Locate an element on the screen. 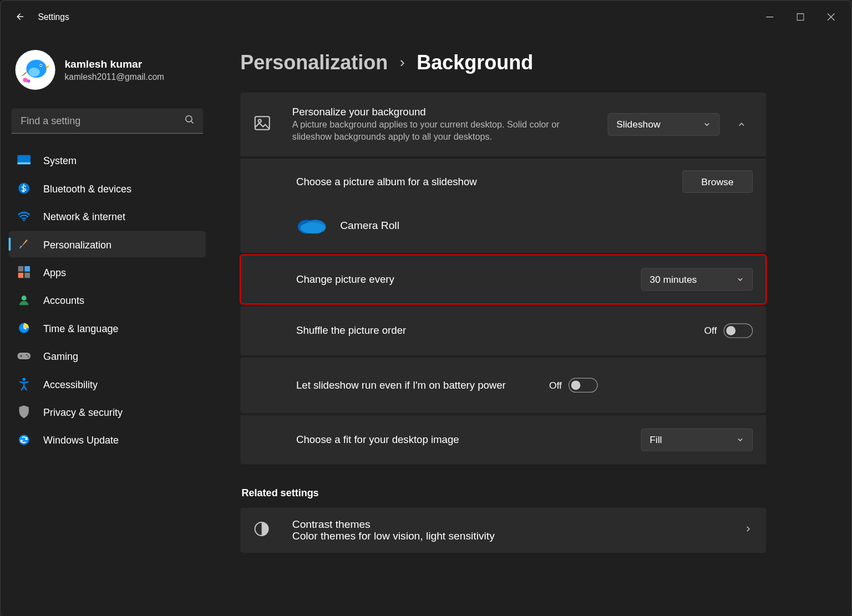 Image resolution: width=852 pixels, height=616 pixels. card-fit: Choose a fit for your desktop image Fill is located at coordinates (503, 440).